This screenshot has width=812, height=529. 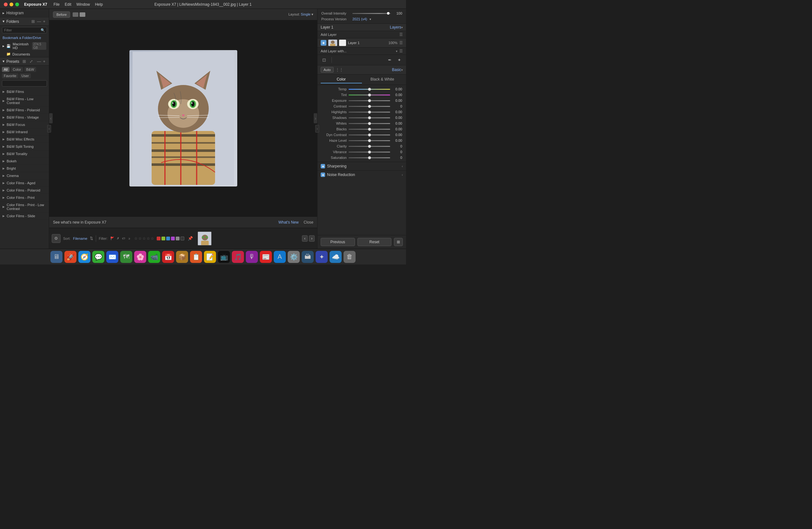 What do you see at coordinates (339, 70) in the screenshot?
I see `section-menu-icon: ⋮⋮` at bounding box center [339, 70].